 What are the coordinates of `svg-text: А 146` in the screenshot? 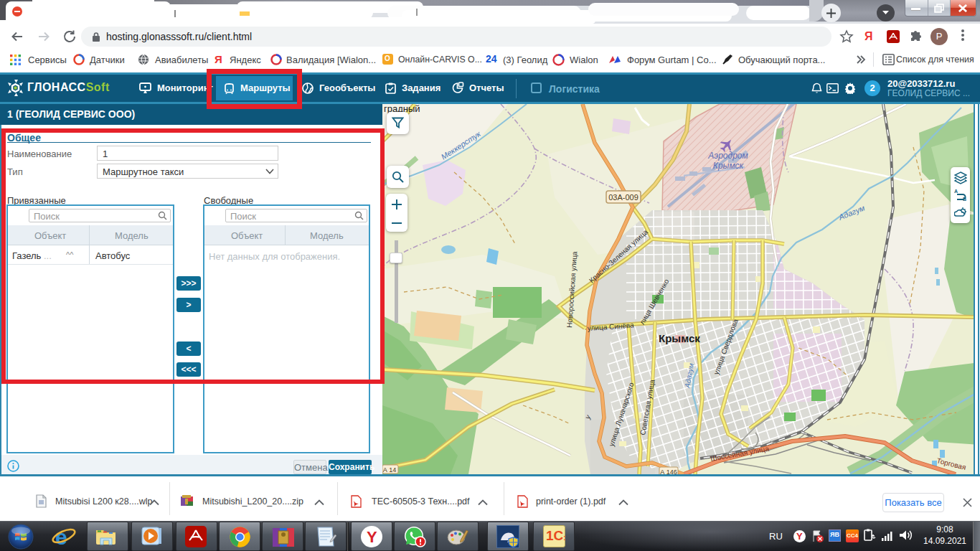 It's located at (669, 471).